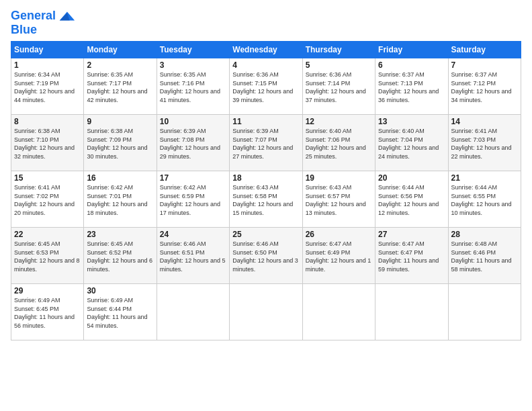 The height and width of the screenshot is (411, 532). Describe the element at coordinates (263, 200) in the screenshot. I see `day-info: Sunrise: 6:43 AMSunset: 6:58 PMDaylight:…` at that location.